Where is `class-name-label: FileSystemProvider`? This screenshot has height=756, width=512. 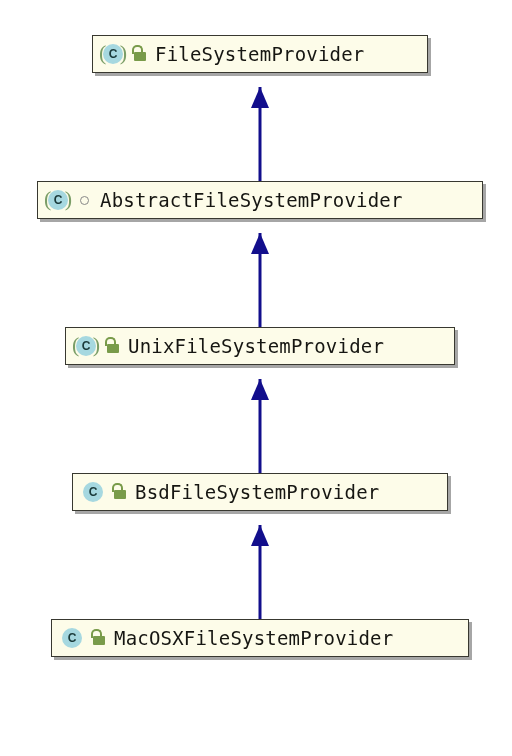
class-name-label: FileSystemProvider is located at coordinates (260, 54).